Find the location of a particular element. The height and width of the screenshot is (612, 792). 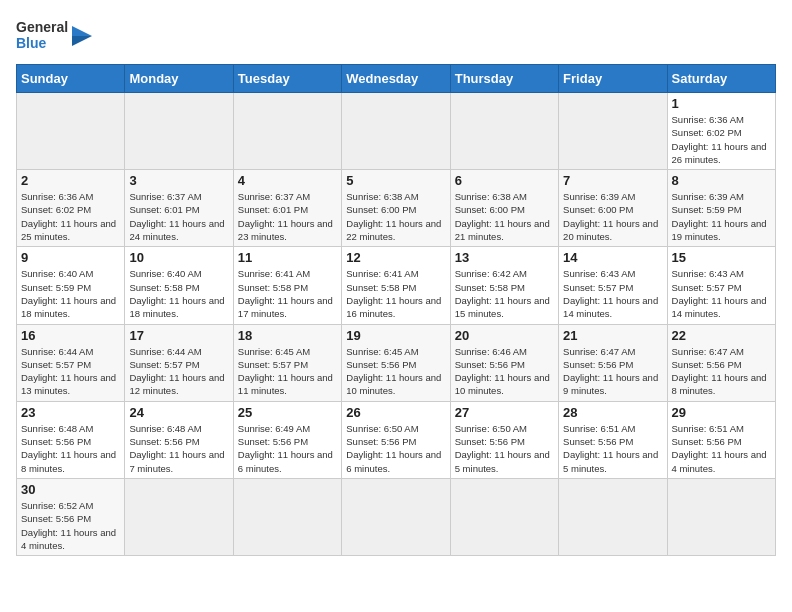

weekday-header-tuesday: Tuesday is located at coordinates (287, 79).